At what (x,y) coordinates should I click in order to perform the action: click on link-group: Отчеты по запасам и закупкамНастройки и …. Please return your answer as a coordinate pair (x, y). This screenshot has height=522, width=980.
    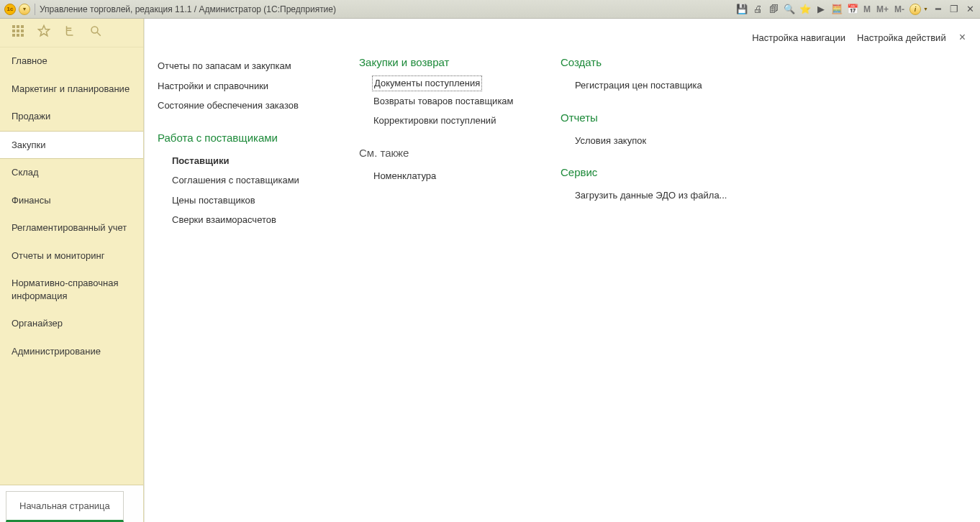
    Looking at the image, I should click on (240, 86).